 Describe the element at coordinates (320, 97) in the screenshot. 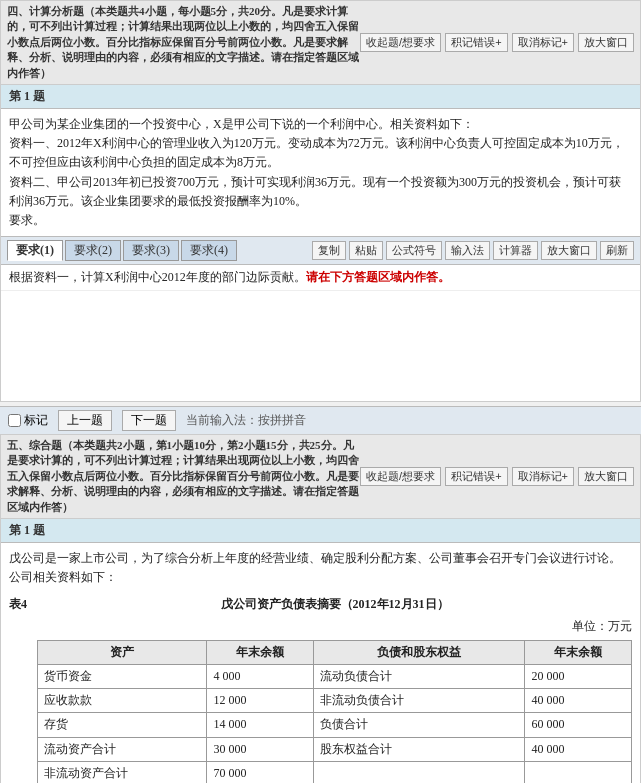

I see `section1-question-num: 第 1 题` at that location.